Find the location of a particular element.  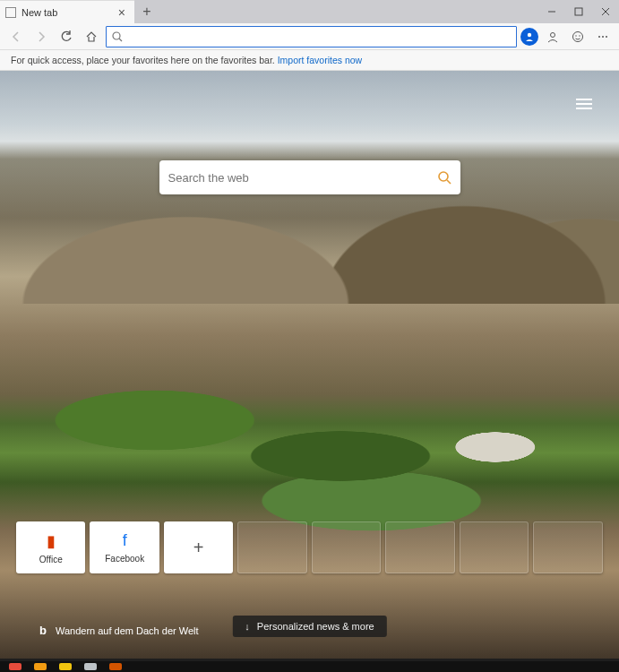

profile-button is located at coordinates (529, 37).